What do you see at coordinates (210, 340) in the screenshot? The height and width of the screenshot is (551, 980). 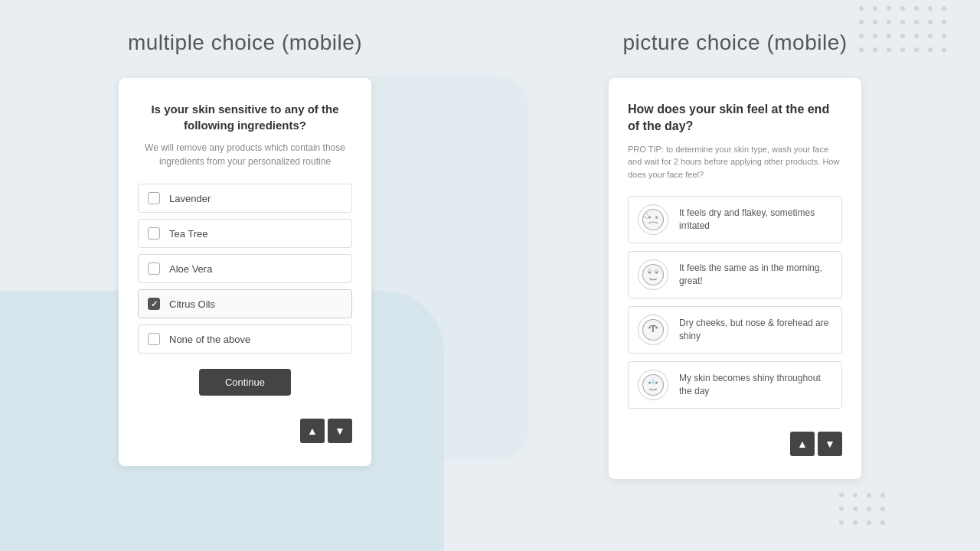 I see `choice-label-none: None of the above` at bounding box center [210, 340].